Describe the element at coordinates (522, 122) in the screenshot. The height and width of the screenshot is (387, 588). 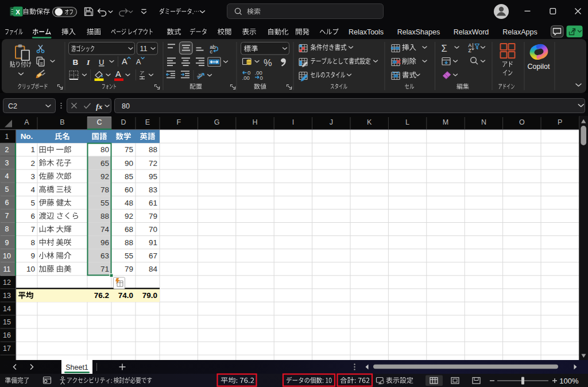
I see `svg-text: O` at that location.